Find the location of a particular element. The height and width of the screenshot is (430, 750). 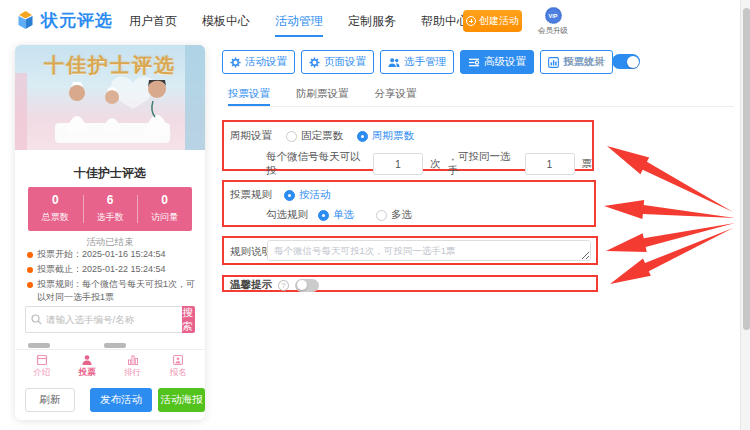

settings-tabrow: 活动设置 页面设置 选手管理 高级设置 投票统计 is located at coordinates (418, 62).